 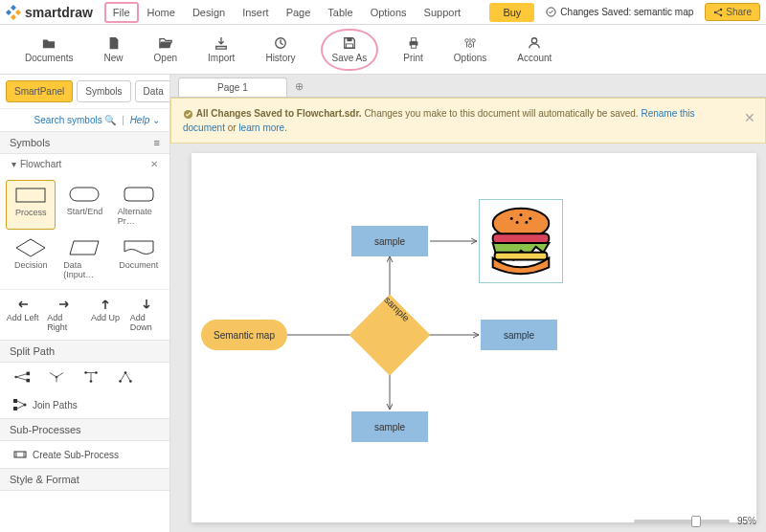 I want to click on symbols-header: Symbols≡, so click(x=84, y=143).